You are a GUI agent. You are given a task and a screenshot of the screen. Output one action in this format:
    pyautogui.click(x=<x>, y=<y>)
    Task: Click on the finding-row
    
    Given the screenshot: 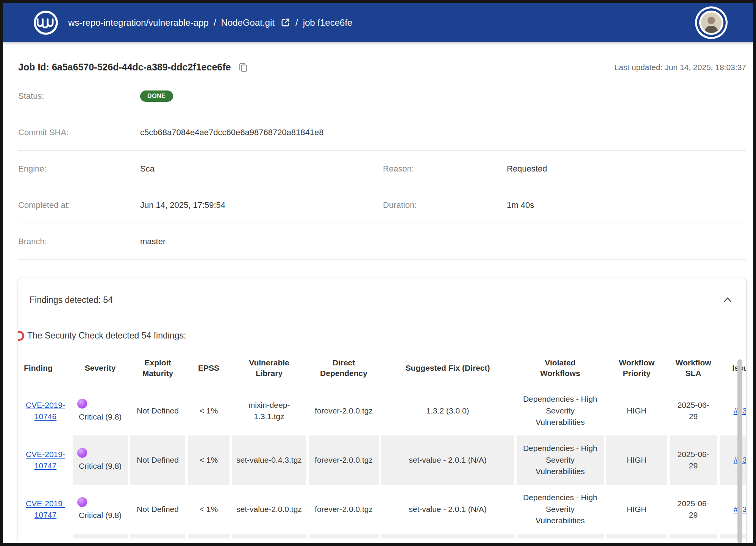 What is the action you would take?
    pyautogui.click(x=383, y=536)
    